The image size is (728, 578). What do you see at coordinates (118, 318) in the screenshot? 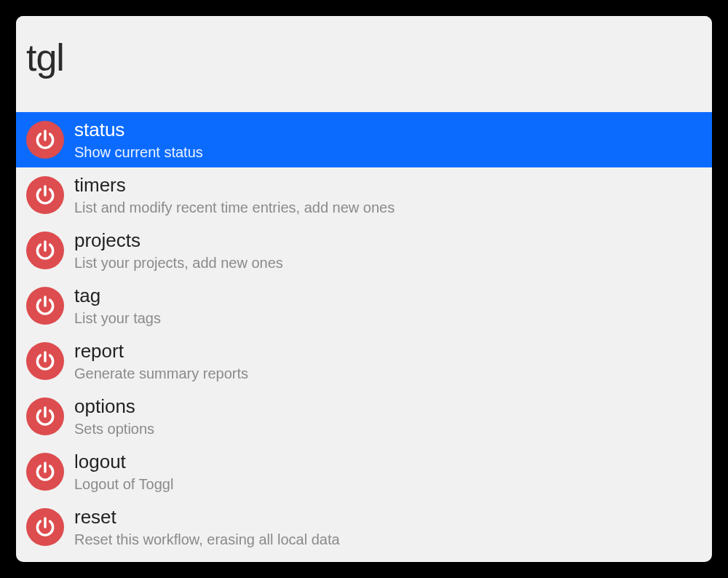
I see `result-subtitle: List your tags` at bounding box center [118, 318].